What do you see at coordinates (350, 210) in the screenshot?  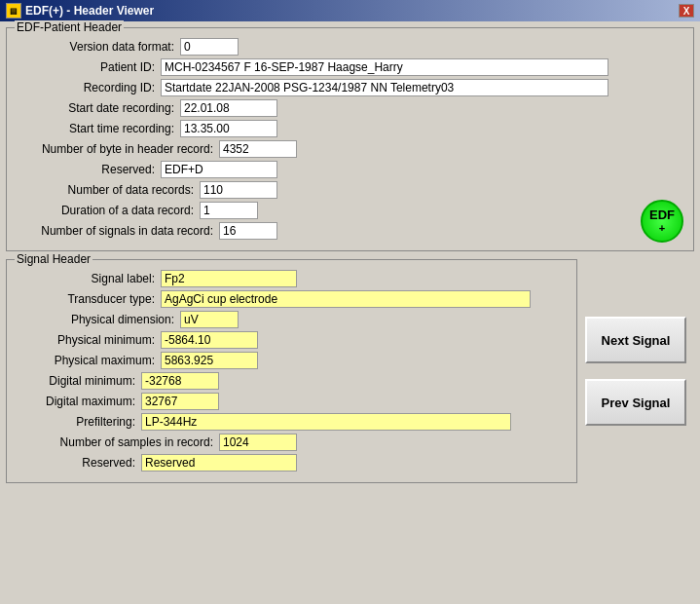 I see `duration-row: Duration of a data record:` at bounding box center [350, 210].